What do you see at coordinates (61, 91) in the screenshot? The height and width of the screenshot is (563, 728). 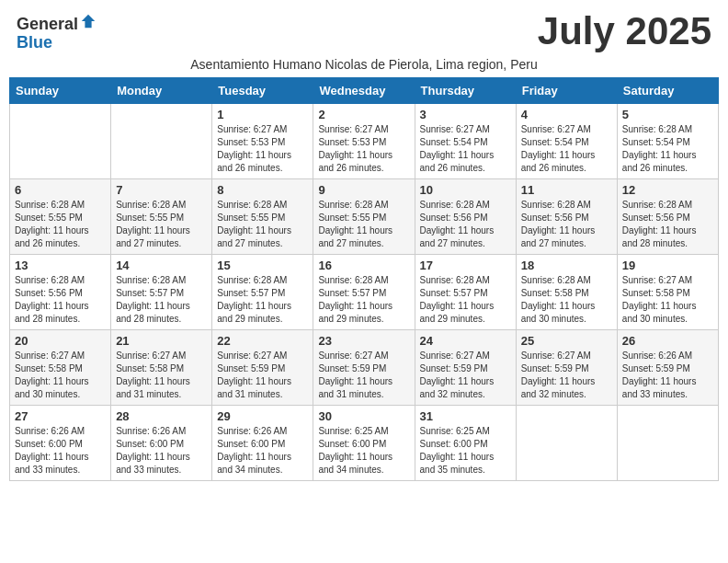 I see `weekday-header-sunday: Sunday` at bounding box center [61, 91].